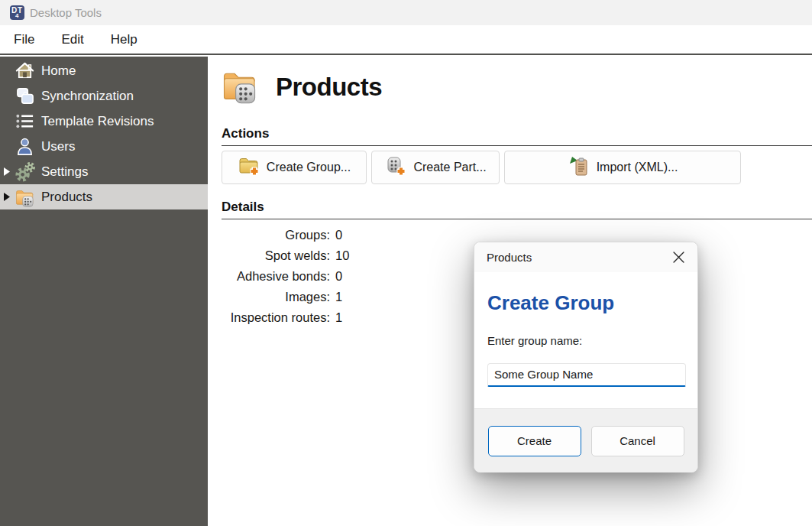 The image size is (812, 526). Describe the element at coordinates (516, 145) in the screenshot. I see `actions-divider` at that location.